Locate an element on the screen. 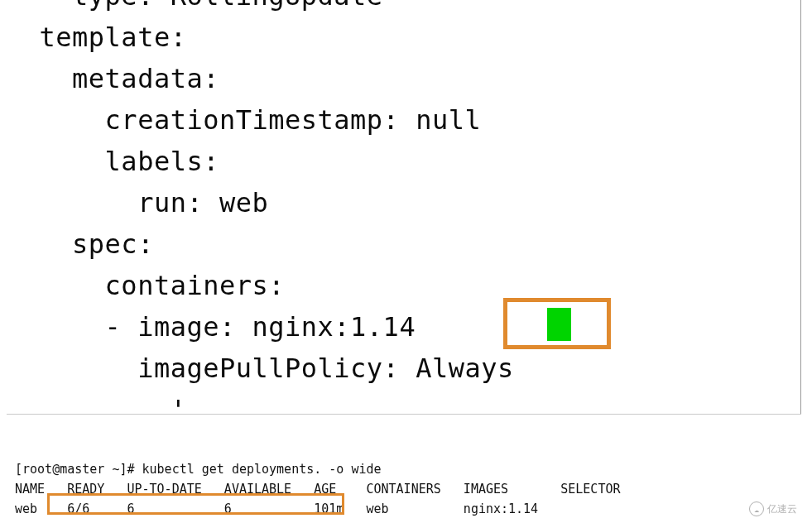 The height and width of the screenshot is (523, 812). editor-cursor is located at coordinates (560, 324).